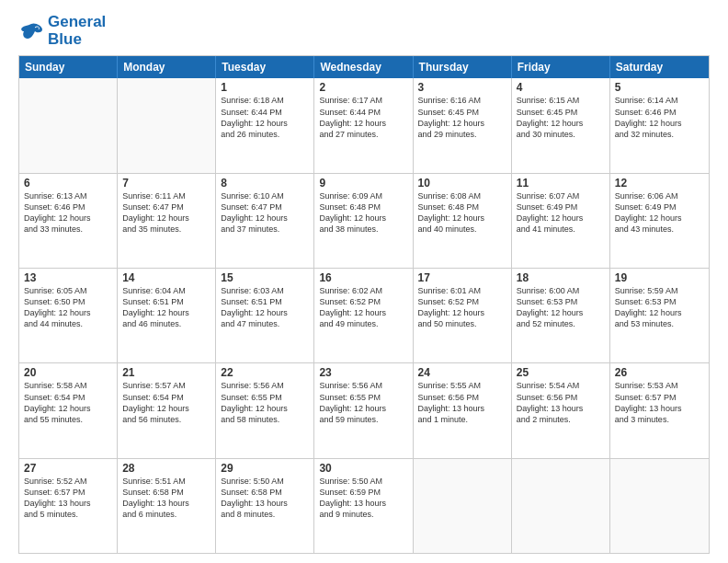 This screenshot has height=563, width=728. I want to click on weekday-header: Saturday, so click(660, 67).